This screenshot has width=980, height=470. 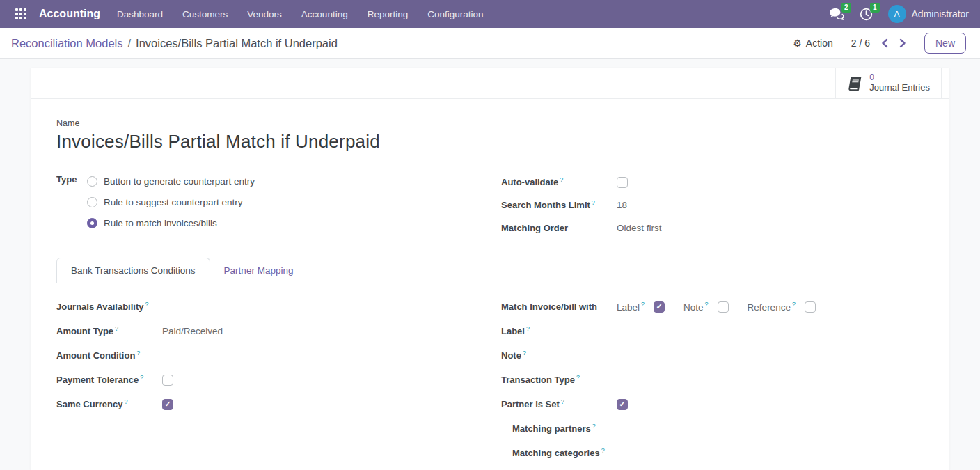 What do you see at coordinates (490, 142) in the screenshot?
I see `record-title-input: Invoices/Bills Partial Match if Underpai…` at bounding box center [490, 142].